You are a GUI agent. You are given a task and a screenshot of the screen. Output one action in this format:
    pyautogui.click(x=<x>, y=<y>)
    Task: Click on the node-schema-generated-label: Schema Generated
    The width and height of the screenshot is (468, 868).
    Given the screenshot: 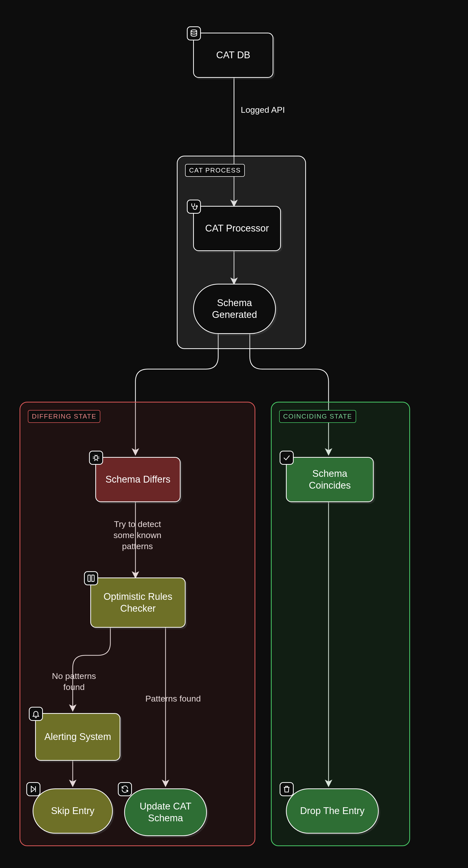 What is the action you would take?
    pyautogui.click(x=234, y=309)
    